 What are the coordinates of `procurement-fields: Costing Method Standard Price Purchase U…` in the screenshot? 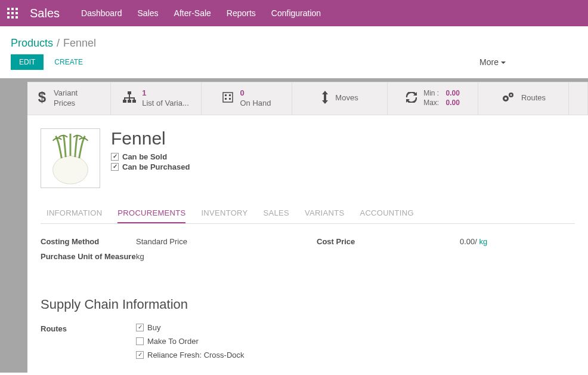 It's located at (308, 252).